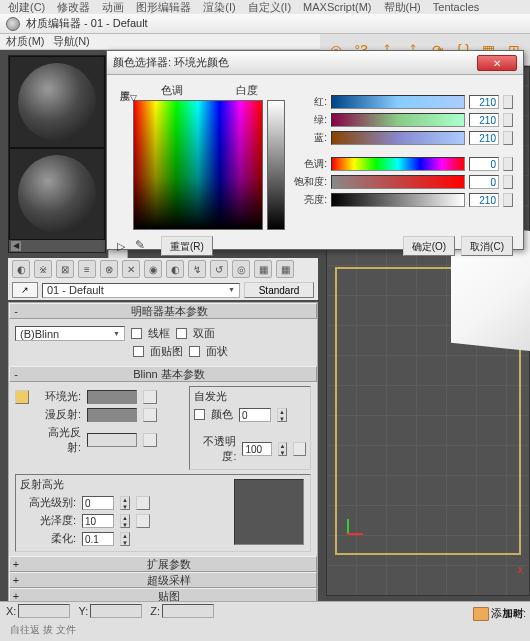  Describe the element at coordinates (182, 334) in the screenshot. I see `twosided-checkbox` at that location.